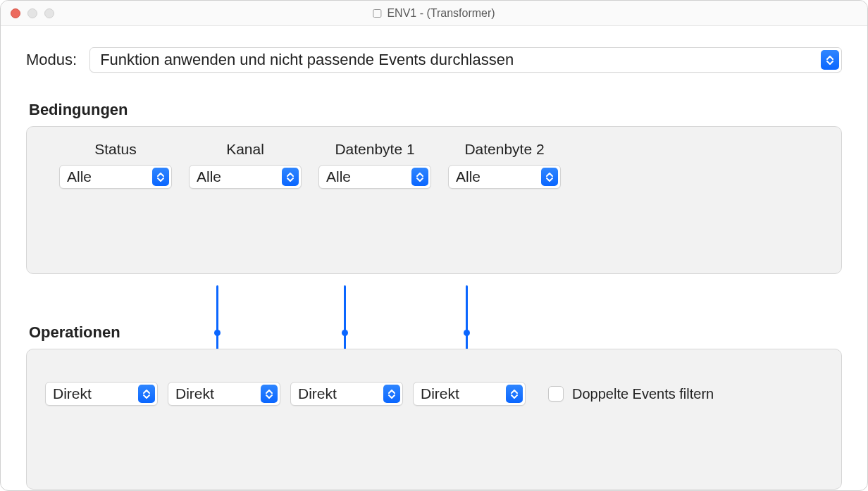 The width and height of the screenshot is (868, 491). I want to click on close-window-button, so click(16, 13).